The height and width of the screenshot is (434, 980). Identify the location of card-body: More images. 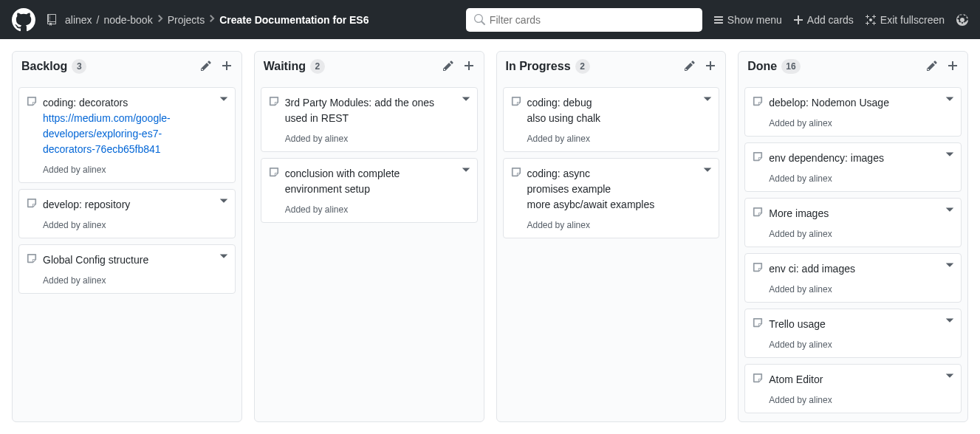
(854, 214).